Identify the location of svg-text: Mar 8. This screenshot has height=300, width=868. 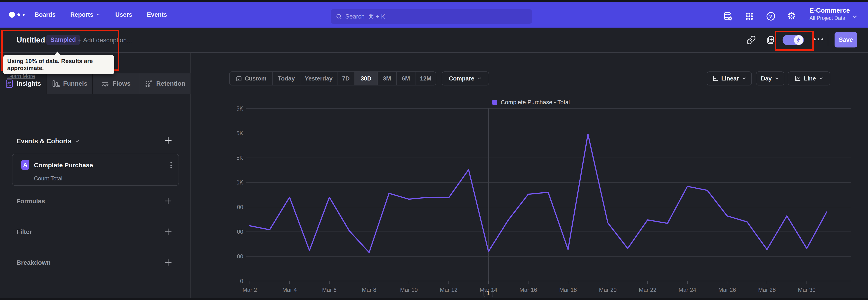
(369, 290).